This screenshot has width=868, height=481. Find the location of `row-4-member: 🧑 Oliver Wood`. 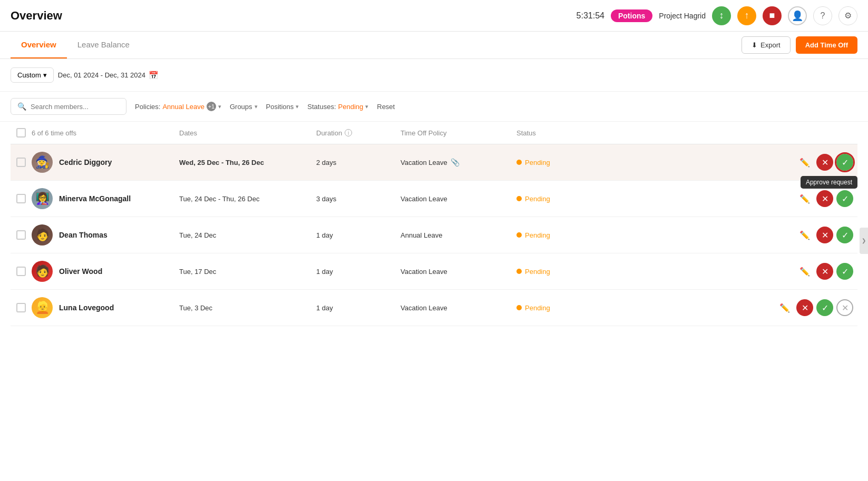

row-4-member: 🧑 Oliver Wood is located at coordinates (105, 271).